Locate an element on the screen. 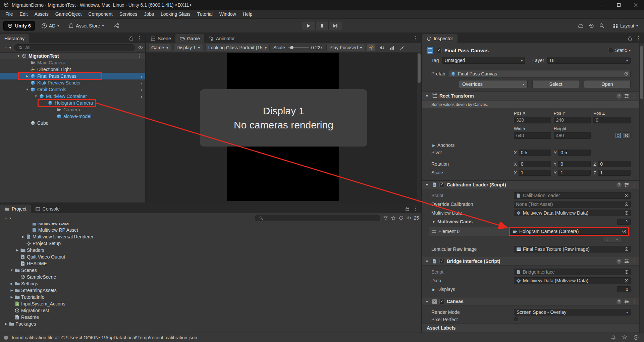 The image size is (644, 342). static-checkbox is located at coordinates (610, 50).